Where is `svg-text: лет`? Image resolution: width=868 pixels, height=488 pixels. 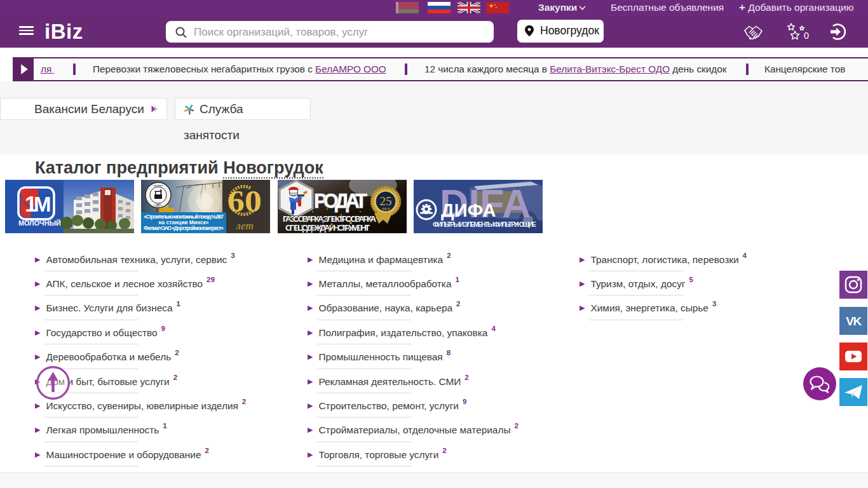 svg-text: лет is located at coordinates (244, 226).